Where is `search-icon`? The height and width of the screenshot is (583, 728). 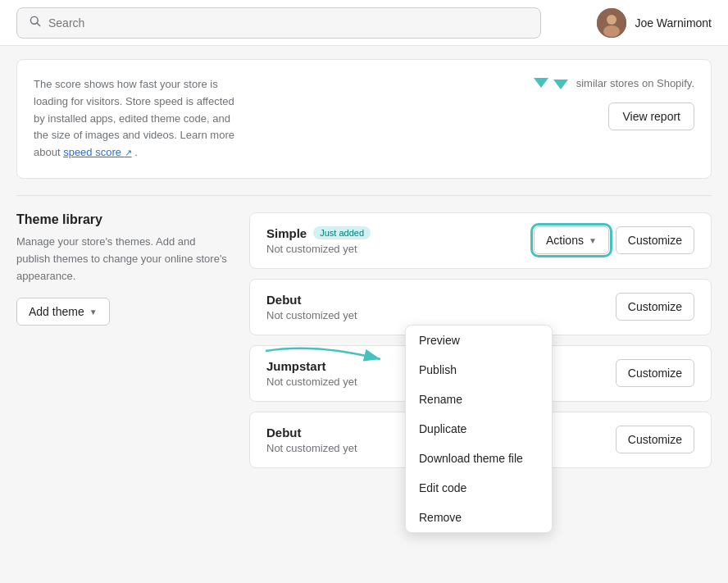
search-icon is located at coordinates (35, 23).